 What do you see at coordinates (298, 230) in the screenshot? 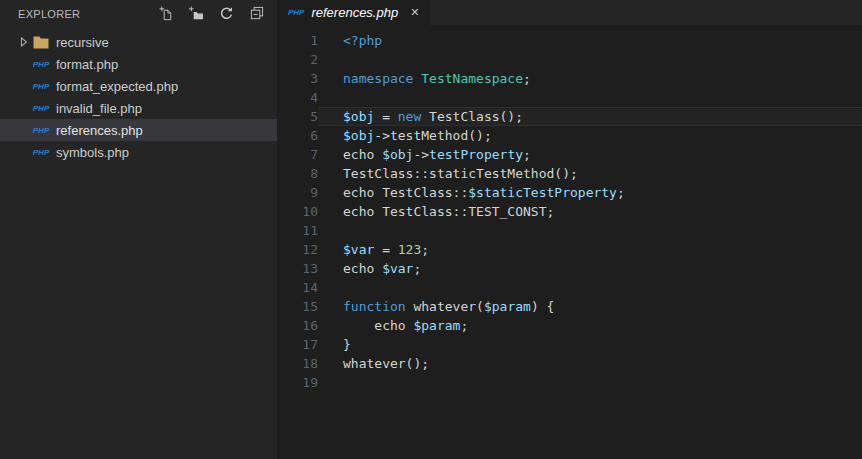
I see `line-number: 11` at bounding box center [298, 230].